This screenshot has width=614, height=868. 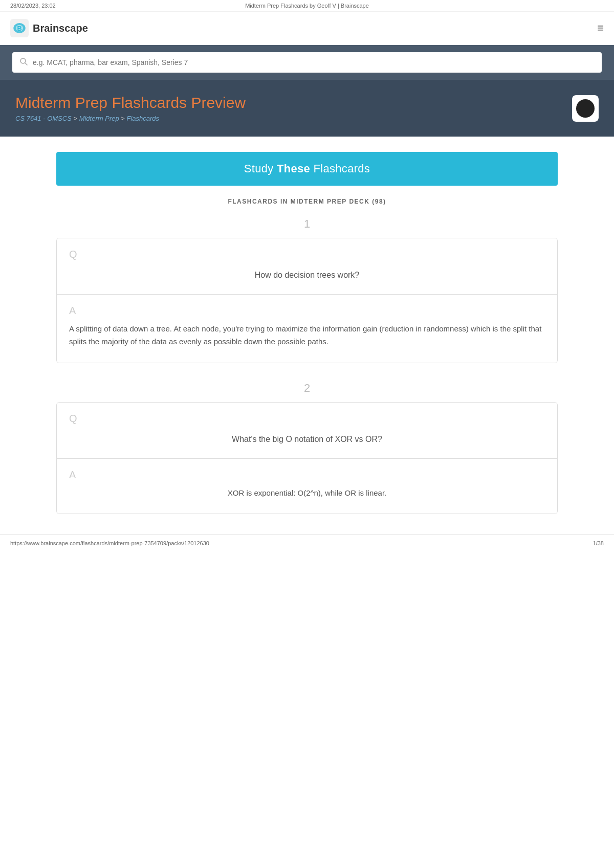 I want to click on breadcrumb-deck: Midterm Prep, so click(x=99, y=119).